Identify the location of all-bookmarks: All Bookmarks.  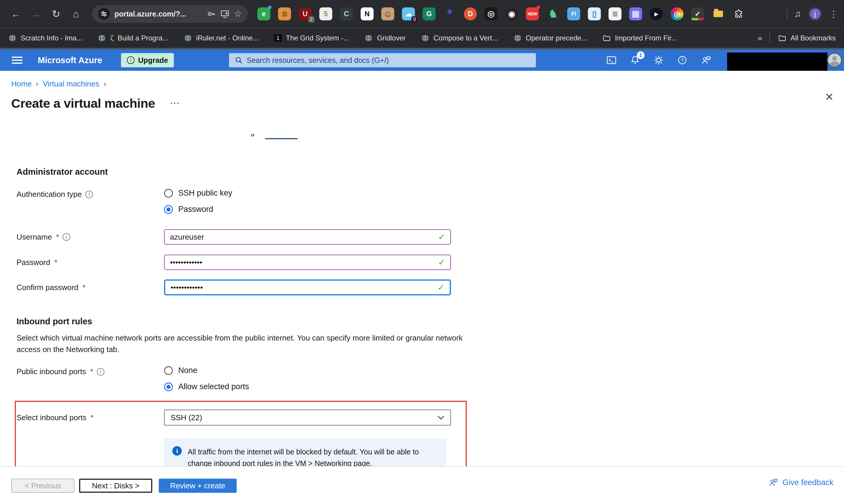
(807, 38).